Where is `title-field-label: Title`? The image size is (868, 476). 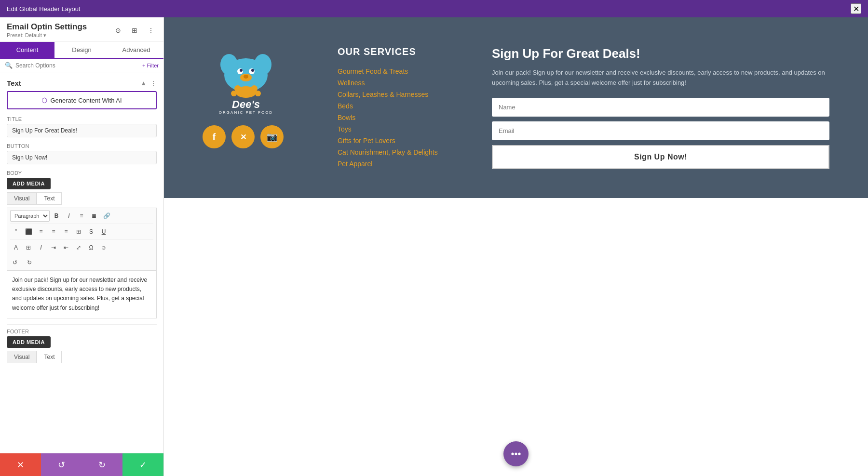 title-field-label: Title is located at coordinates (82, 119).